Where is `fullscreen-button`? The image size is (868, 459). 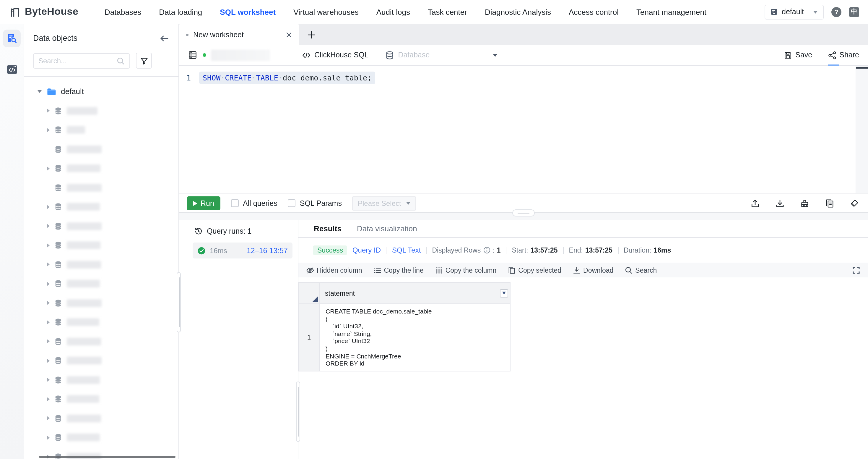 fullscreen-button is located at coordinates (856, 270).